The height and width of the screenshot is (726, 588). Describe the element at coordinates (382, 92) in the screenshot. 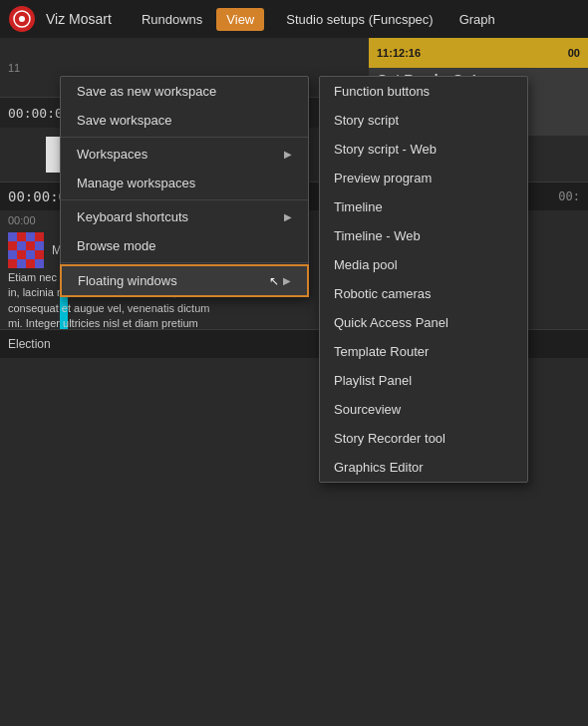

I see `function-buttons-label: Function buttons` at that location.